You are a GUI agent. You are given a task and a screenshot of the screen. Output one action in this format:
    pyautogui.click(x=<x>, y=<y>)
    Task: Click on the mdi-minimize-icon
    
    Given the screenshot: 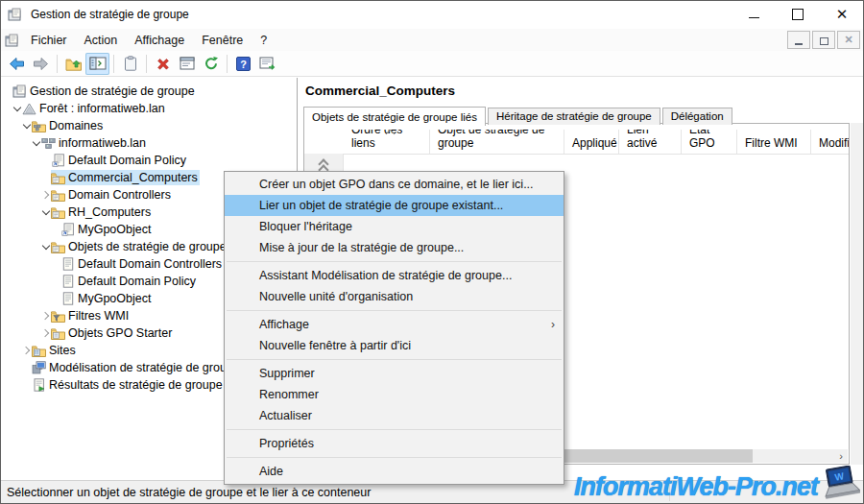 What is the action you would take?
    pyautogui.click(x=799, y=44)
    